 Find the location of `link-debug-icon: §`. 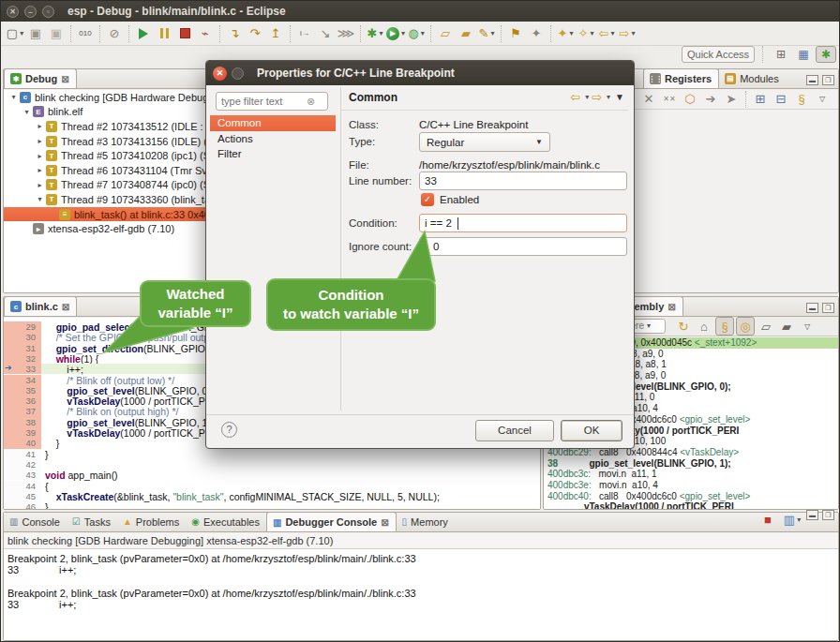

link-debug-icon: § is located at coordinates (802, 99).